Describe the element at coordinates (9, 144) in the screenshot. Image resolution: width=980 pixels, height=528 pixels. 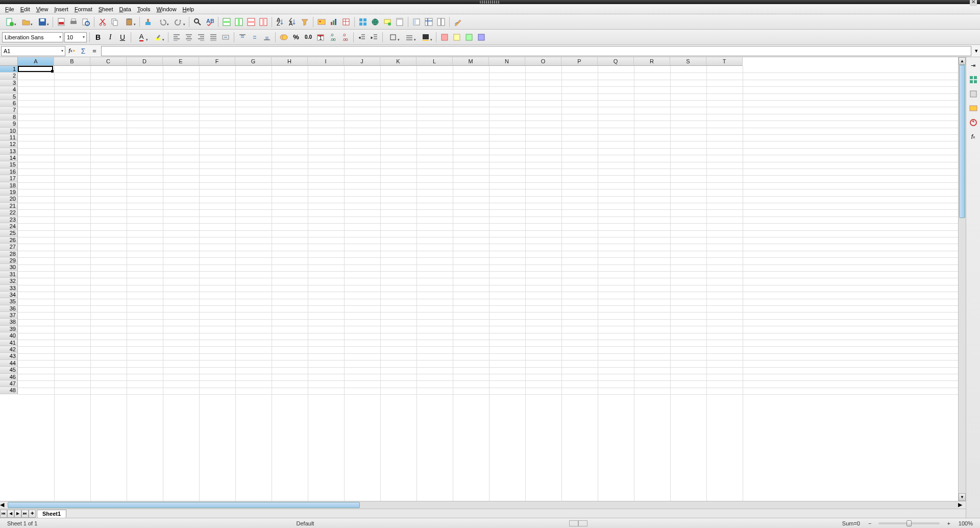
I see `row-header-12: 12` at that location.